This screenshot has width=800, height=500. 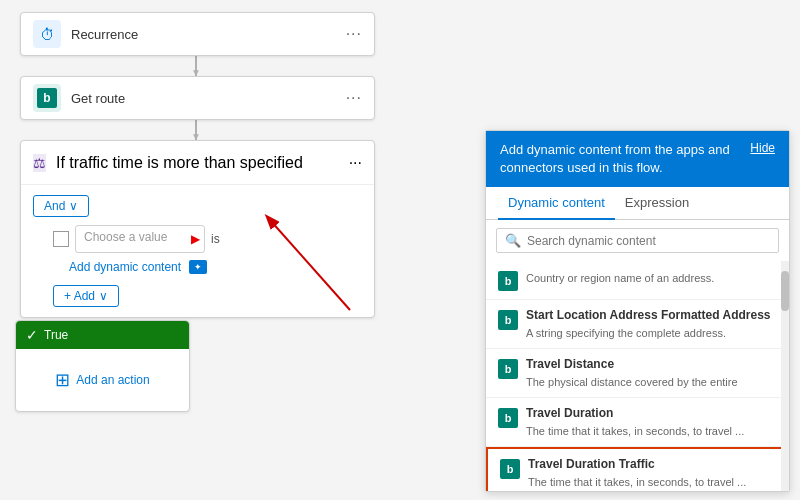 I want to click on dynamic-content-link-row: Add dynamic content ✦, so click(x=216, y=266).